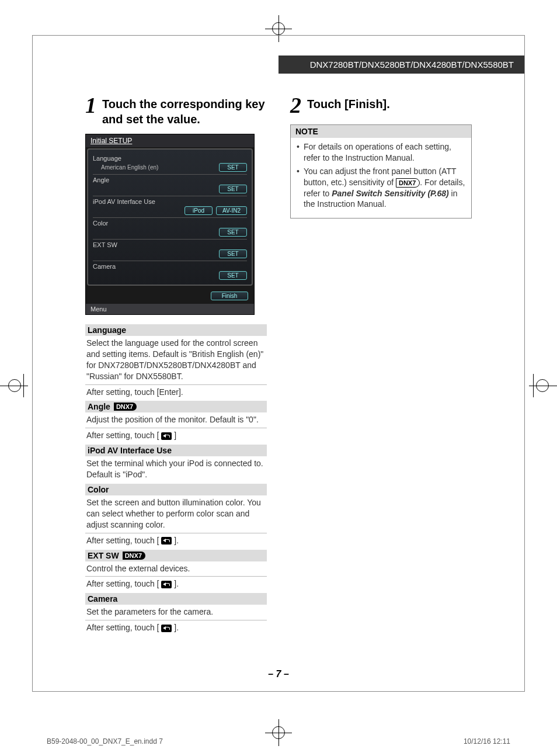  What do you see at coordinates (176, 360) in the screenshot?
I see `def-language-body: Select the language used for the control…` at bounding box center [176, 360].